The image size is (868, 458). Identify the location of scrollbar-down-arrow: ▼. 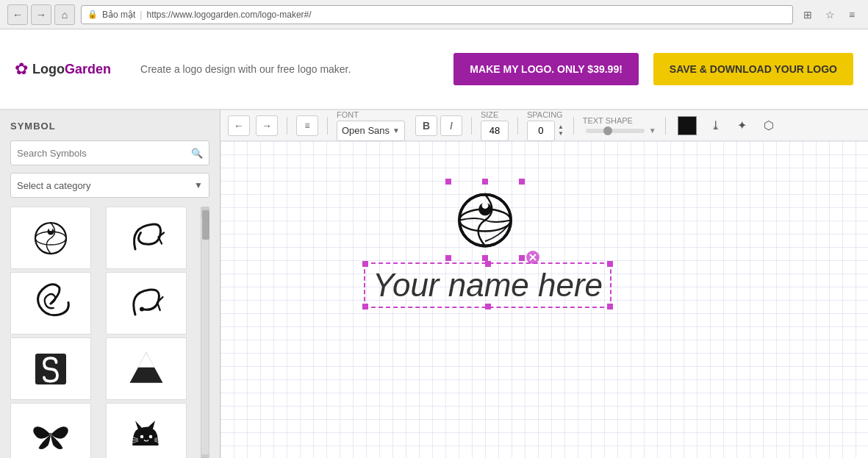
(205, 456).